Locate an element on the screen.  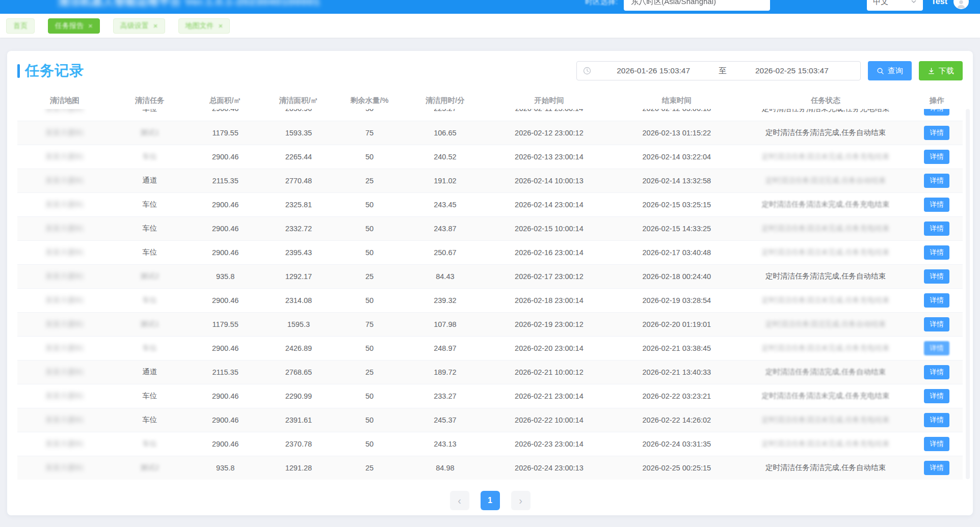
cell-water: 75 is located at coordinates (369, 132).